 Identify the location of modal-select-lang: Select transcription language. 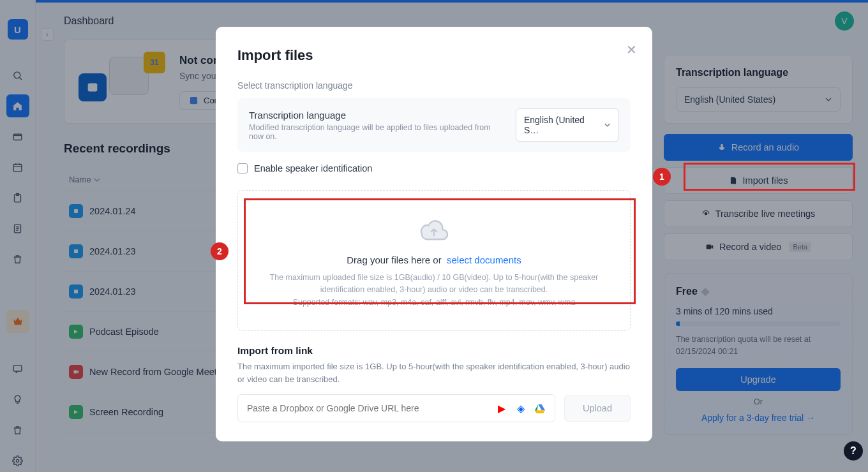
(434, 85).